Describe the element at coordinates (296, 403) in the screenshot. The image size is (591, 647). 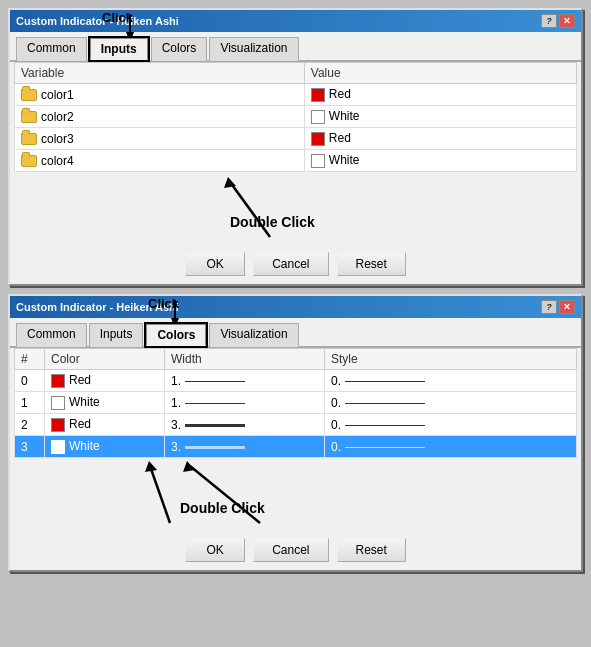
I see `table-row: 1 White 1. 0.` at that location.